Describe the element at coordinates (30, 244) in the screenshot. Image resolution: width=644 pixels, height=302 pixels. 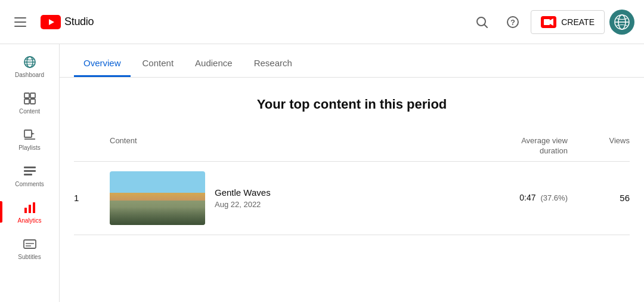
I see `subtitles-icon` at that location.